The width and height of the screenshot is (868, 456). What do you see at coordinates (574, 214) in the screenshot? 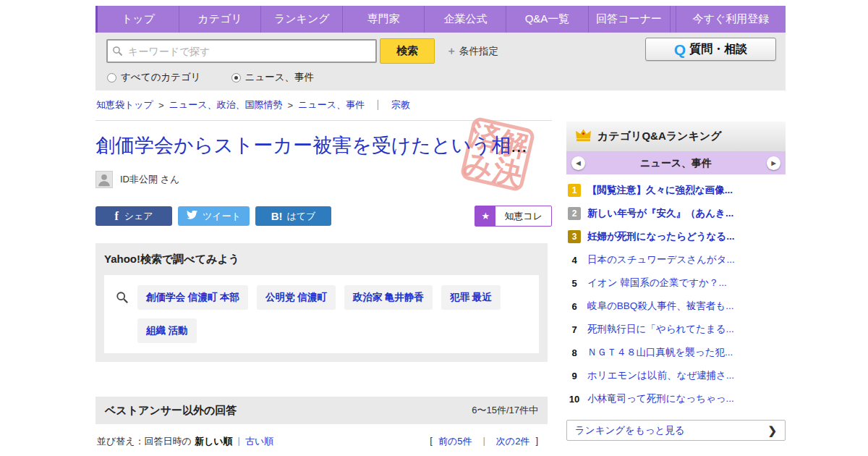
I see `rank-2-badge: 2` at bounding box center [574, 214].